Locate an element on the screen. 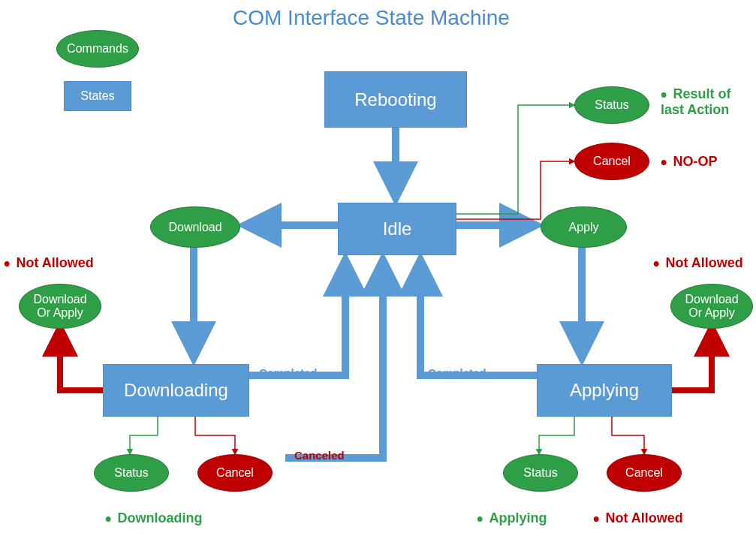  bullet-result-last-action: •Result of last Action is located at coordinates (695, 102).